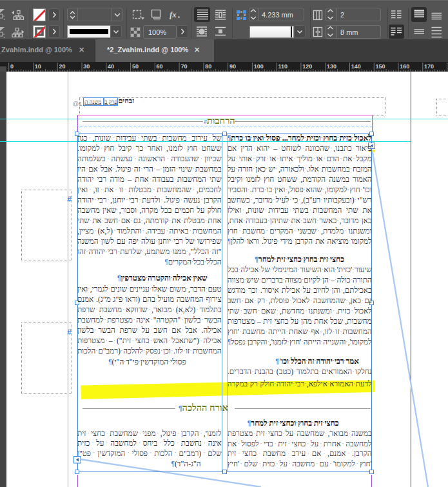 This screenshot has height=487, width=448. What do you see at coordinates (429, 66) in the screenshot?
I see `svg-text: 170` at bounding box center [429, 66].